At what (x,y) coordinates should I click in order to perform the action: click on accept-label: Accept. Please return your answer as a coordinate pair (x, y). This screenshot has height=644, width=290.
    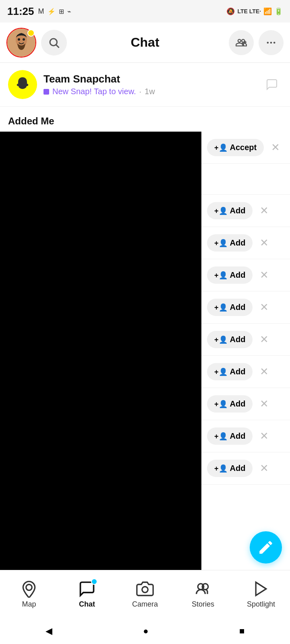
    Looking at the image, I should click on (243, 147).